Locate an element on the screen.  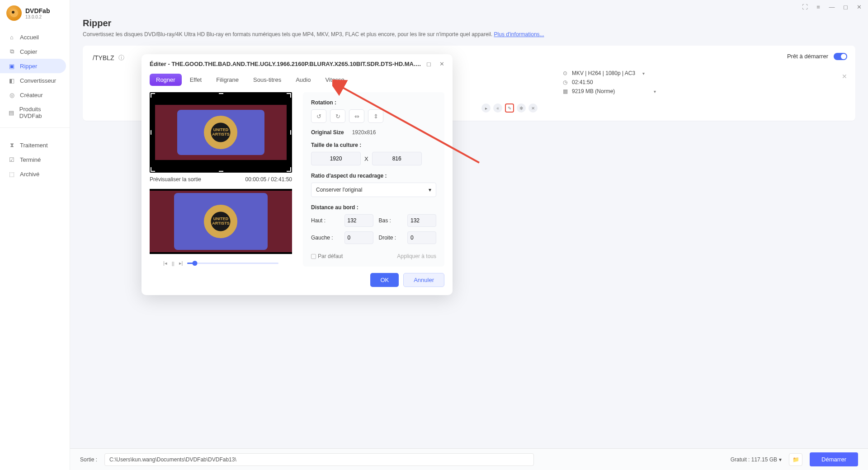
rotation-label: Rotation : is located at coordinates (373, 103).